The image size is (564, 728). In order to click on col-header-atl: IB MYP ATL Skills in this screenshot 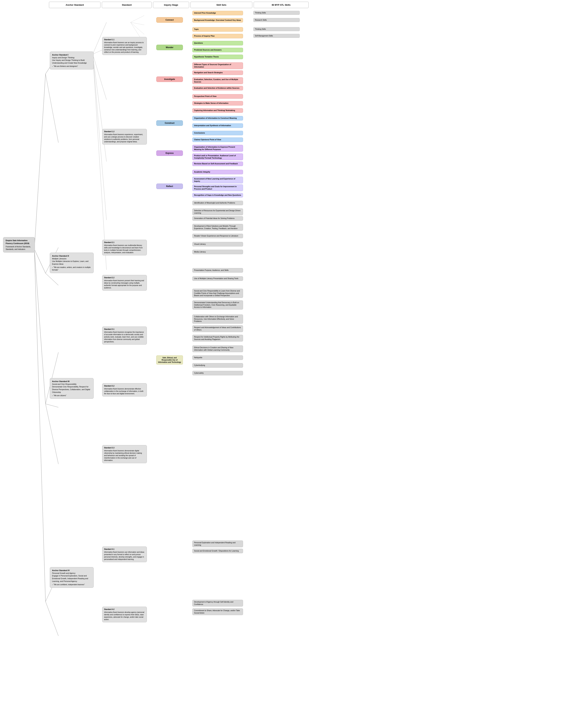, I will do `click(281, 5)`.